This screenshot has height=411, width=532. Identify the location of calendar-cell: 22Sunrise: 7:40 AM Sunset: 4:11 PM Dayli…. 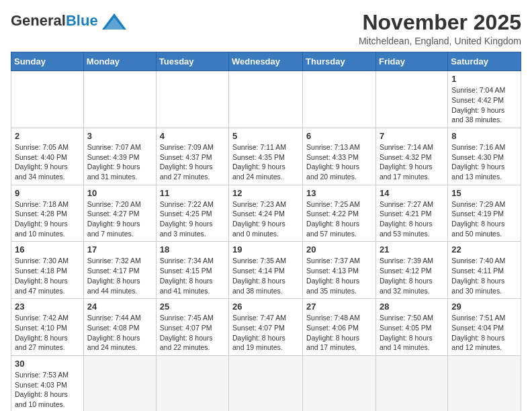
(485, 270).